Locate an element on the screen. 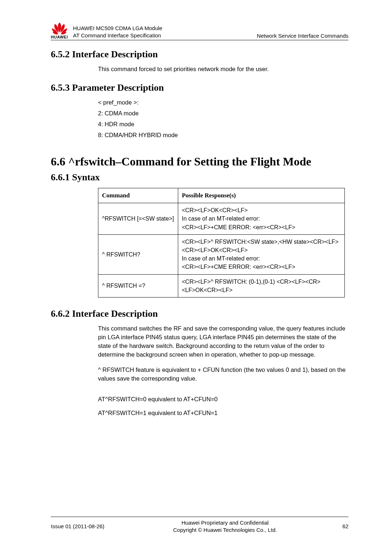 Image resolution: width=392 pixels, height=554 pixels. table-row: ^ RFSWITCH? <CR><LF>^ RFSWITCH:<SW state… is located at coordinates (221, 254).